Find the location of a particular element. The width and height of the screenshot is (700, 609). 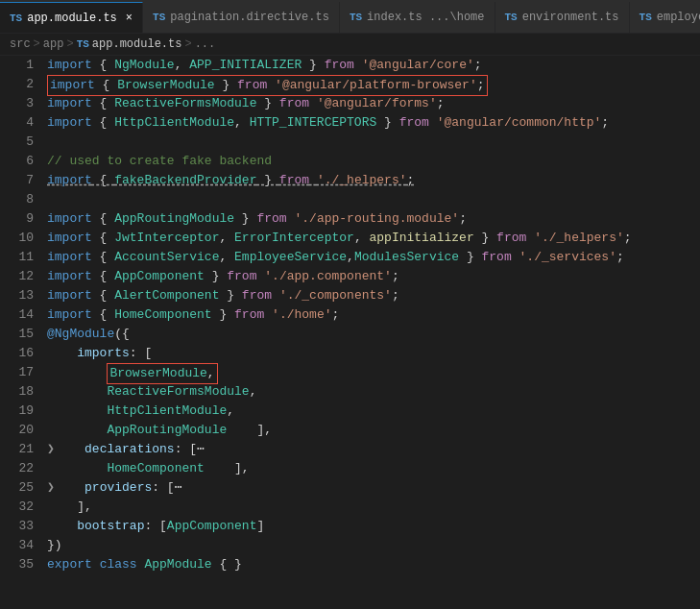

code-line-32: ], is located at coordinates (374, 507).